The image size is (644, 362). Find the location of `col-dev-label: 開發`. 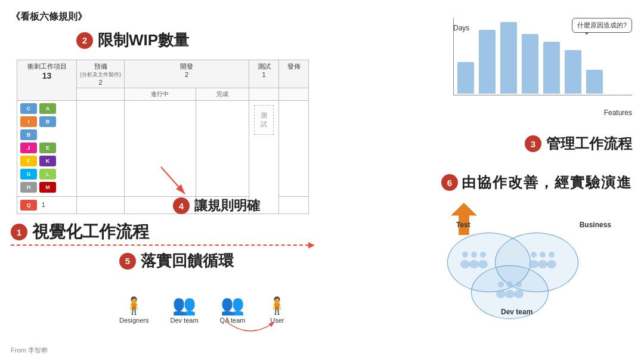

col-dev-label: 開發 is located at coordinates (187, 67).